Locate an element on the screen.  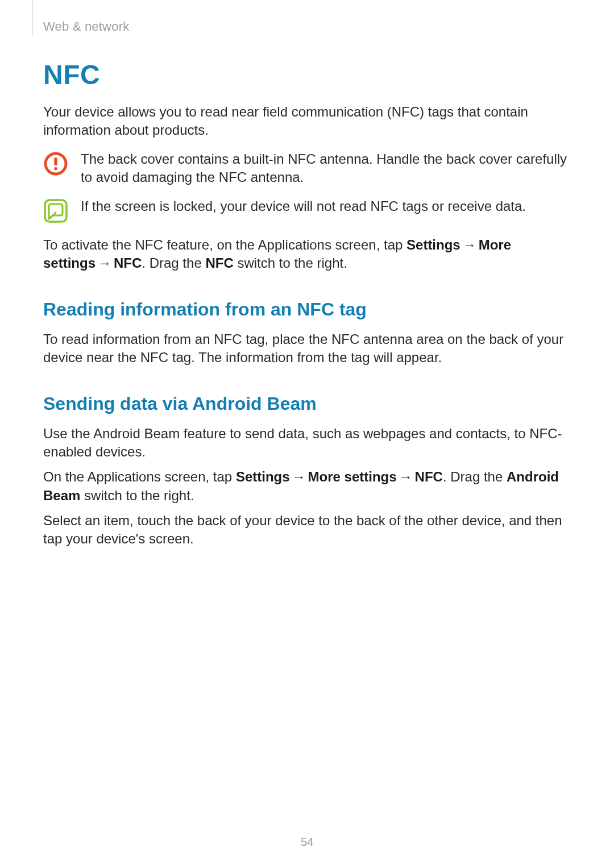
note-text: If the screen is locked, your device wil… is located at coordinates (326, 206).